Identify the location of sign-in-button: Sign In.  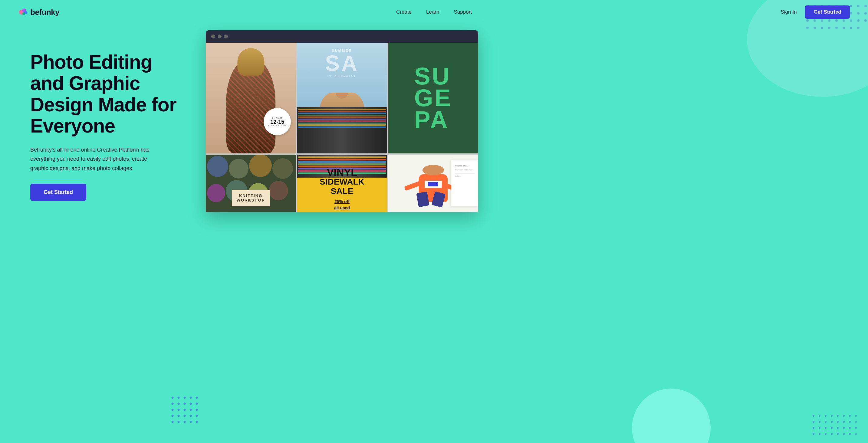
(788, 12).